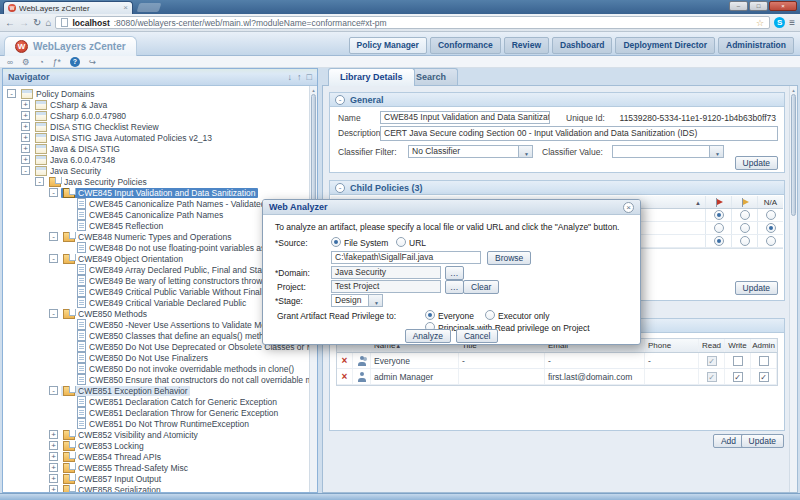  I want to click on dialog-titlebar: Web Analyzer ×, so click(452, 208).